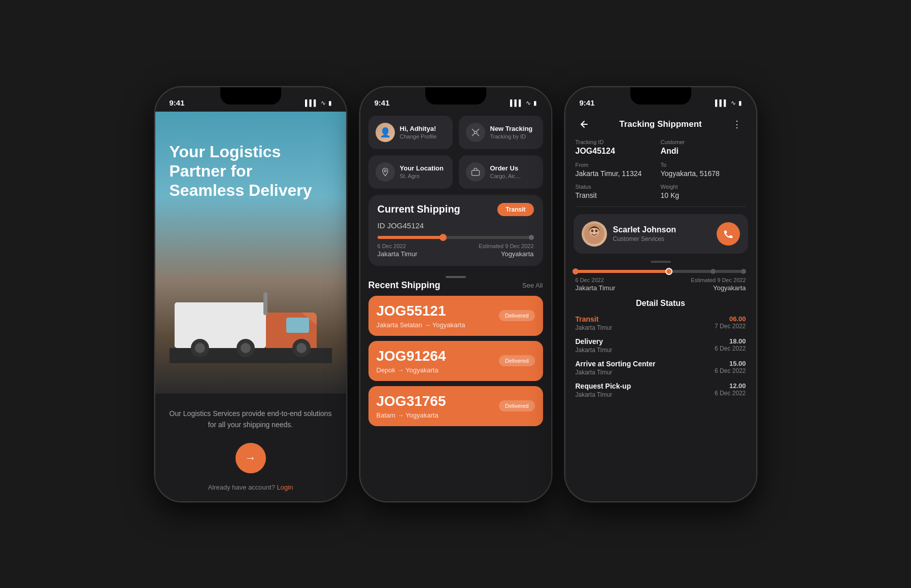  What do you see at coordinates (730, 386) in the screenshot?
I see `status-time-val-3: 12.00` at bounding box center [730, 386].